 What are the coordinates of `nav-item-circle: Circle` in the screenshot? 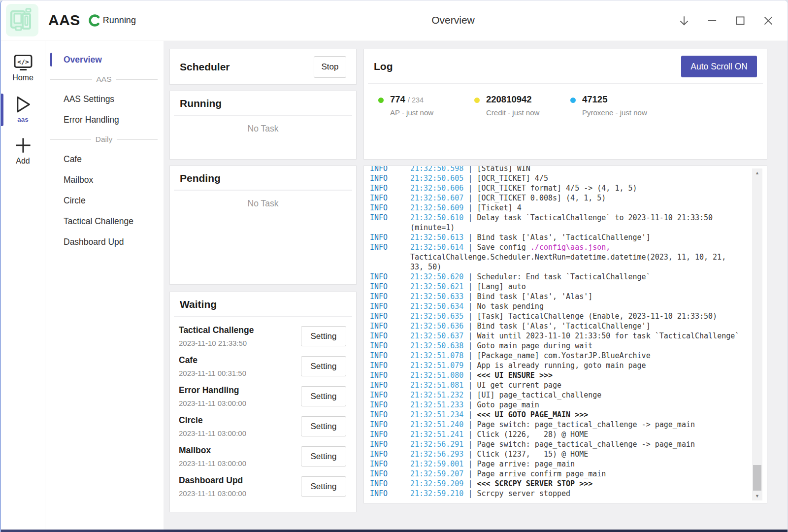 It's located at (104, 200).